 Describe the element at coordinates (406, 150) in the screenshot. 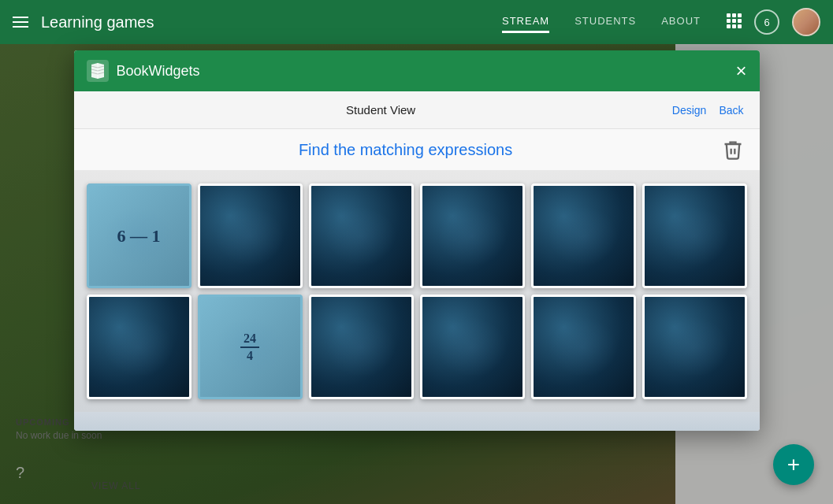

I see `widget-title: Find the matching expressions` at that location.